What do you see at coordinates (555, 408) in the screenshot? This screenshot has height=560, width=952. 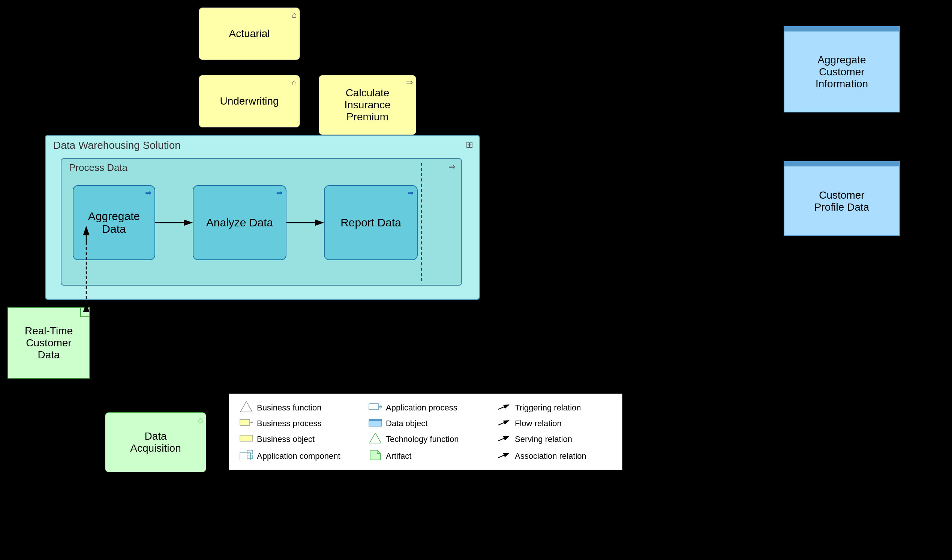 I see `legend-item-triggering: Triggering relation` at bounding box center [555, 408].